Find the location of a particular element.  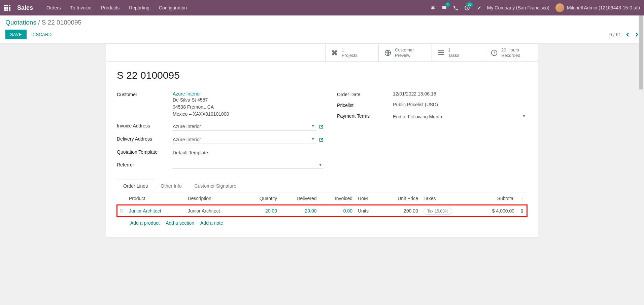

row-subtotal: $ 4,000.00 is located at coordinates (496, 211).